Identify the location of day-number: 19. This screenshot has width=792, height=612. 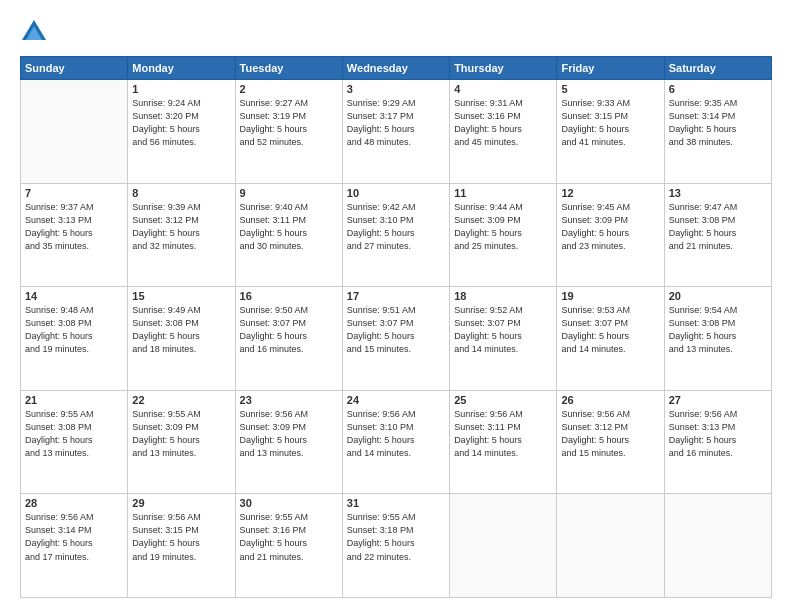
(610, 296).